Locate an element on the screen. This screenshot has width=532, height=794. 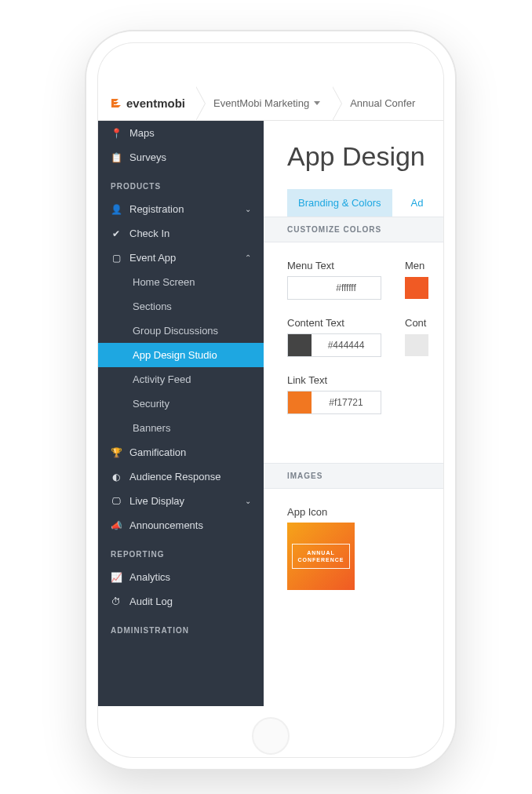
tab: Branding & Colors is located at coordinates (340, 202).